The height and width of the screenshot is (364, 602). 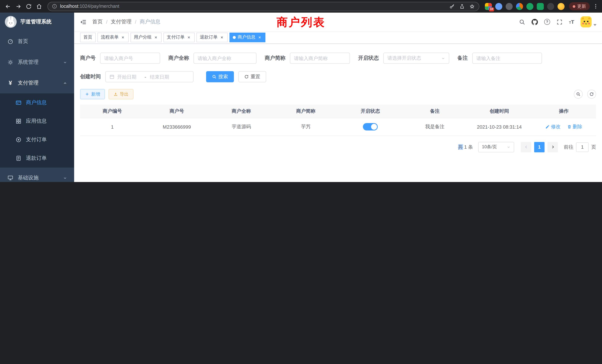 I want to click on sidebar-item-label: 基础设施, so click(x=28, y=178).